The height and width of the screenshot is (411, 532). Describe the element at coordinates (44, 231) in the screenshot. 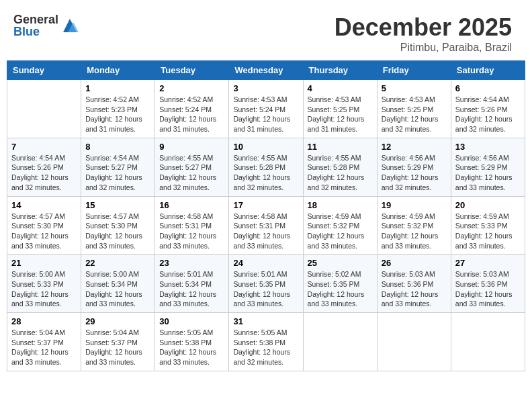

I see `day-info: Sunrise: 4:57 AM Sunset: 5:30 PM Dayligh…` at that location.